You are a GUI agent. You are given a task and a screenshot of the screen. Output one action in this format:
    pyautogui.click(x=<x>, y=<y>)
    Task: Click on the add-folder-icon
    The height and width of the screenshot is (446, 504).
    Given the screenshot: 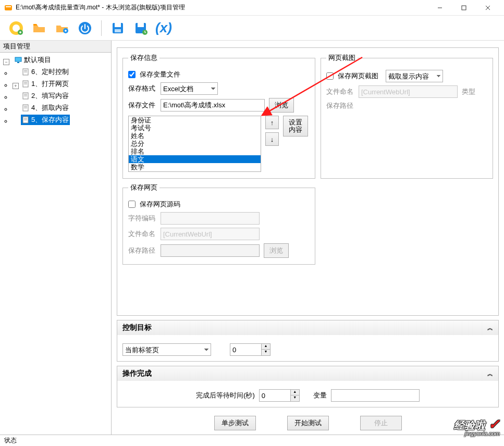 What is the action you would take?
    pyautogui.click(x=62, y=28)
    